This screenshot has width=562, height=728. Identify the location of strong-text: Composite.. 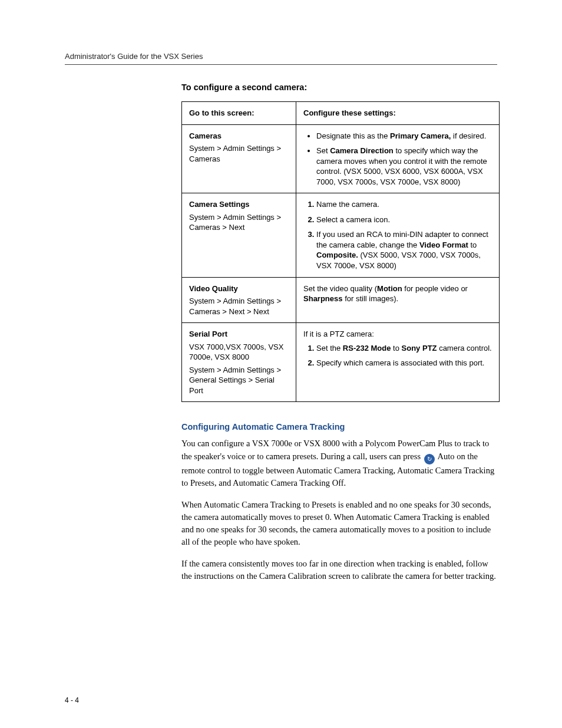
(337, 255).